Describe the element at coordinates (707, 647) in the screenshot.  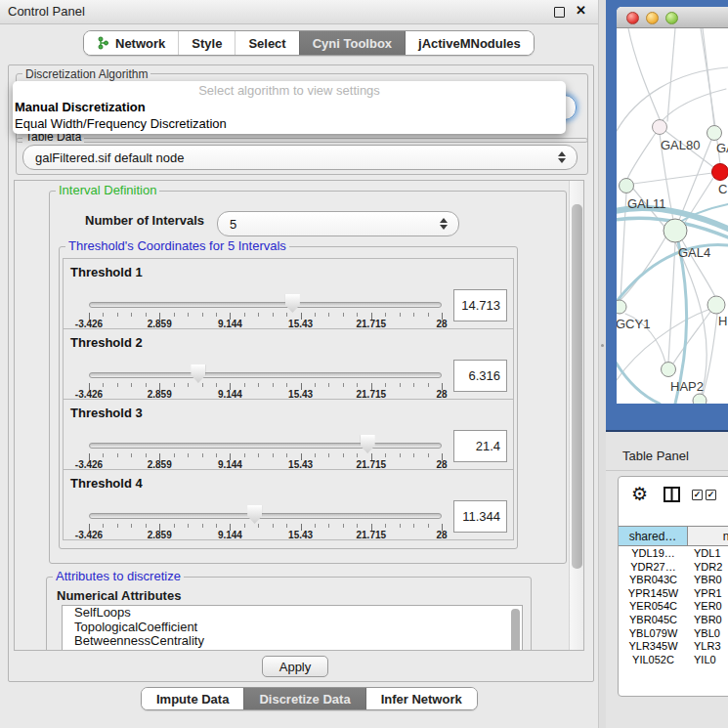
I see `cell-name: YLR3` at that location.